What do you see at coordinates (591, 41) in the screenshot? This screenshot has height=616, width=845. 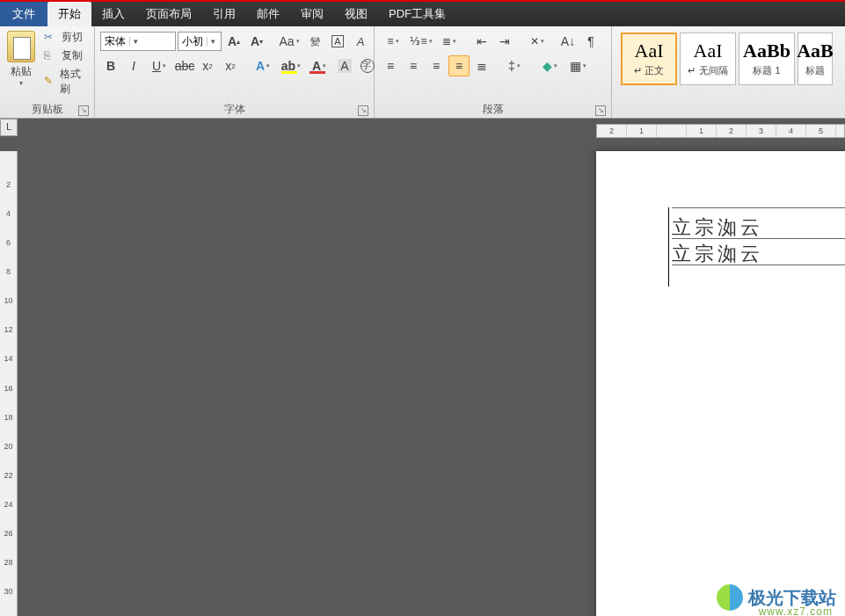 I see `show-marks-button: ¶` at bounding box center [591, 41].